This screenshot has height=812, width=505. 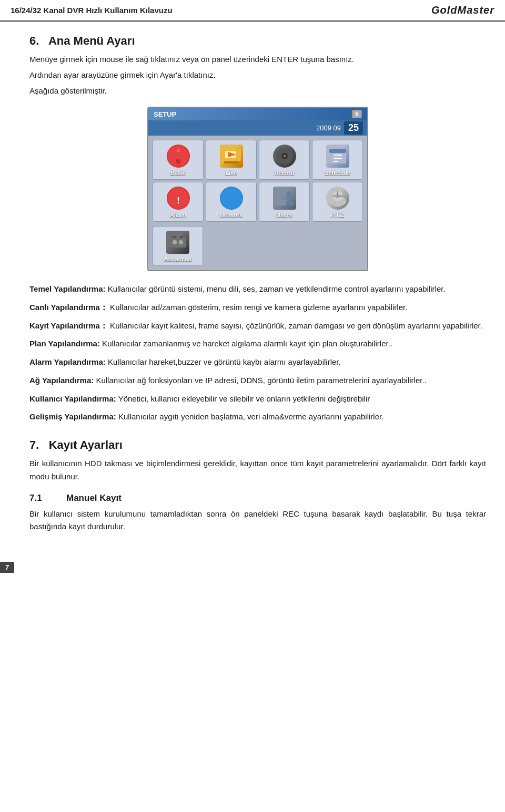 What do you see at coordinates (178, 198) in the screenshot?
I see `alarm-icon: !` at bounding box center [178, 198].